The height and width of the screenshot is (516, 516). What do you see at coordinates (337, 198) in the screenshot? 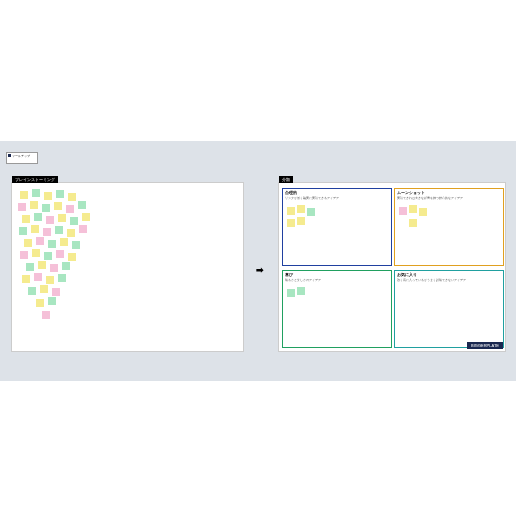
I see `q1-sub: リスクが低く確実に実現できるアイデア` at bounding box center [337, 198].